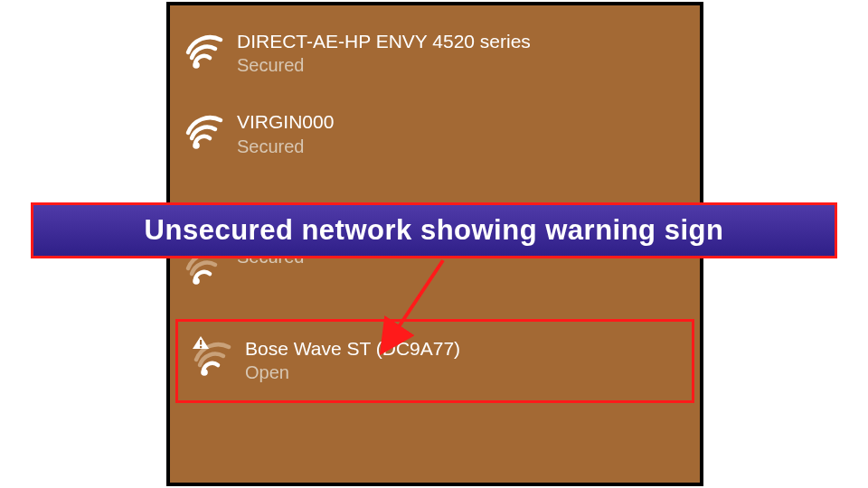 This screenshot has width=868, height=488. Describe the element at coordinates (353, 372) in the screenshot. I see `network-status: Open` at that location.